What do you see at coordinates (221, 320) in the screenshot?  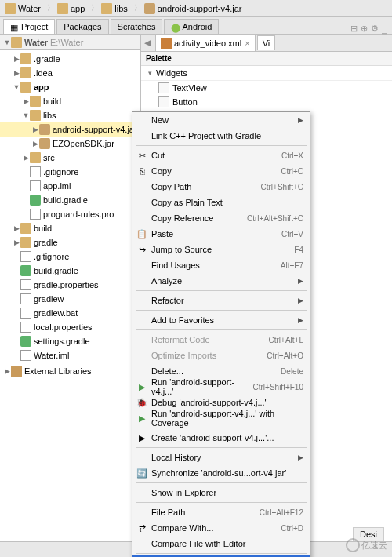 I see `menu-item: Add to Favorites▶` at bounding box center [221, 320].